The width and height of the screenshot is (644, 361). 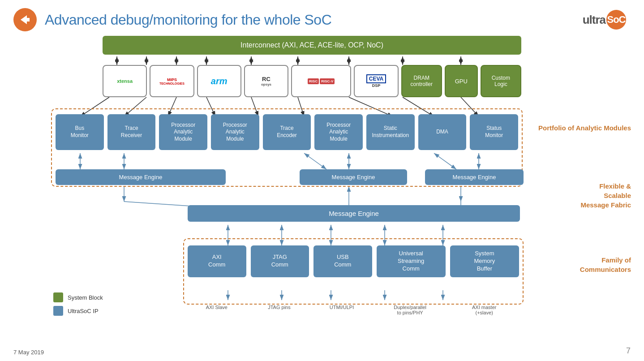 What do you see at coordinates (58, 297) in the screenshot?
I see `legend-swatch-green` at bounding box center [58, 297].